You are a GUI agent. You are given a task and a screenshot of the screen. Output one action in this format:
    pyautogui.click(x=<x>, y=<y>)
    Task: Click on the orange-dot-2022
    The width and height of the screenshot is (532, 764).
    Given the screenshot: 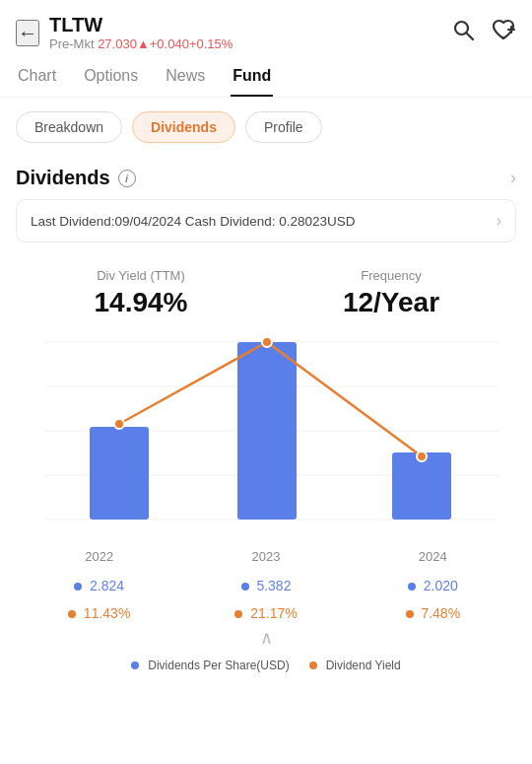 What is the action you would take?
    pyautogui.click(x=72, y=614)
    